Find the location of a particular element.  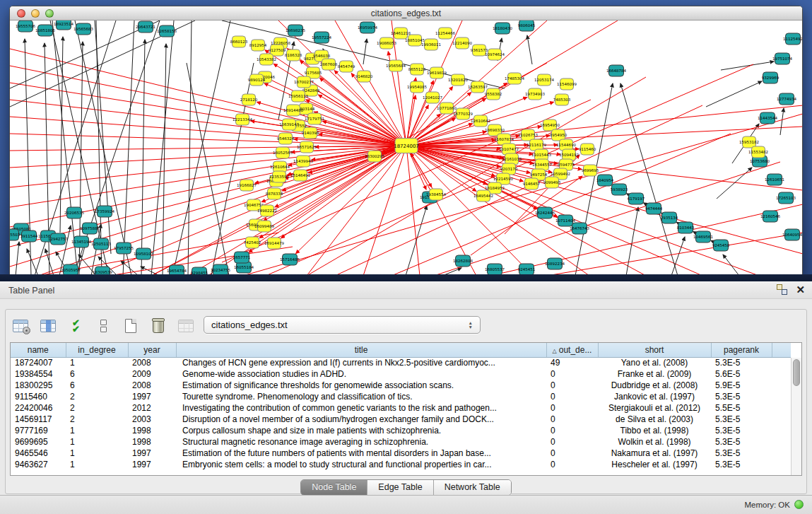

table-cell: 18300295 is located at coordinates (38, 385).